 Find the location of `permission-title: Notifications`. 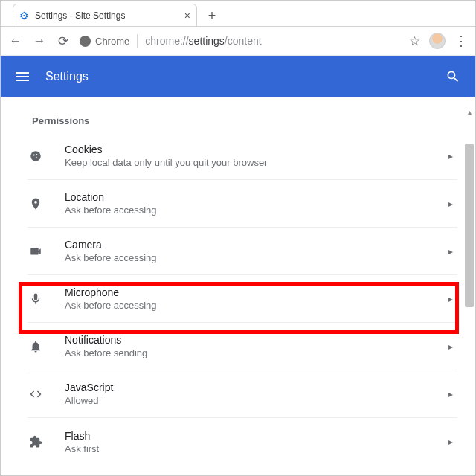

permission-title: Notifications is located at coordinates (106, 340).